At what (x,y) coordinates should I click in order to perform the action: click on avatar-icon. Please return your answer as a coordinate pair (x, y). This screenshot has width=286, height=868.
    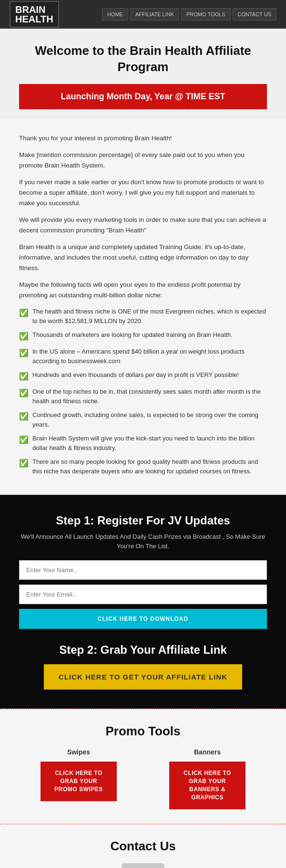
    Looking at the image, I should click on (143, 866).